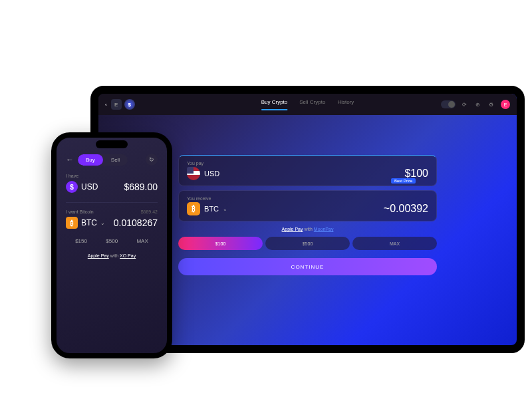 This screenshot has width=532, height=399. Describe the element at coordinates (505, 104) in the screenshot. I see `avatar: E` at that location.